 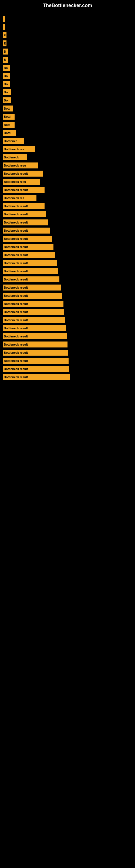 I want to click on bar-label-28: Bottleneck result, so click(x=16, y=239).